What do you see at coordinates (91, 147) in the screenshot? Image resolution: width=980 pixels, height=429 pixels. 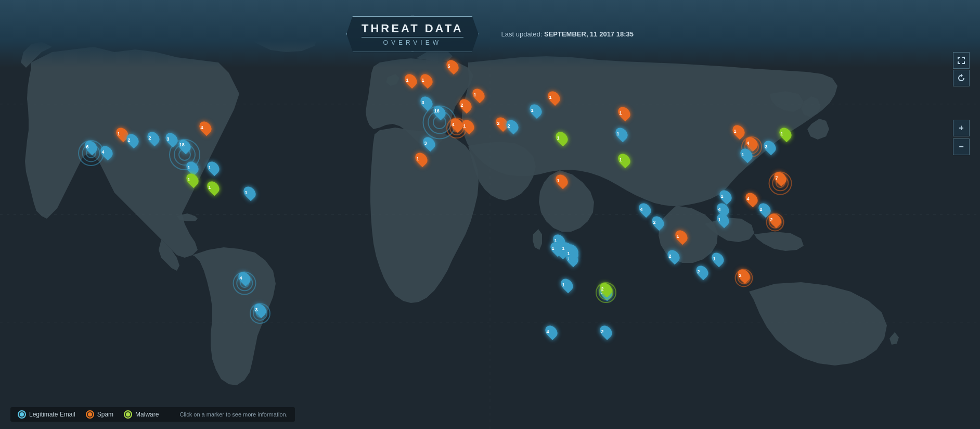 I see `map-marker-m1: 6` at bounding box center [91, 147].